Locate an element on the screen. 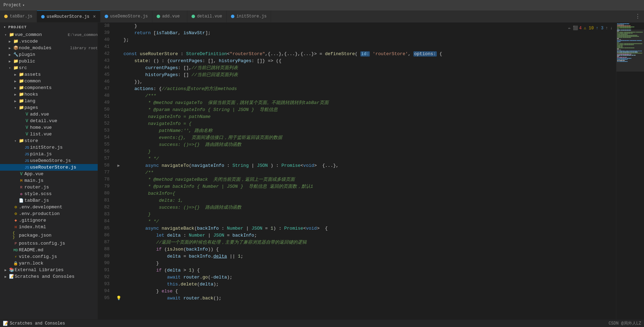 The width and height of the screenshot is (644, 327). code-line-41: 41 is located at coordinates (357, 47).